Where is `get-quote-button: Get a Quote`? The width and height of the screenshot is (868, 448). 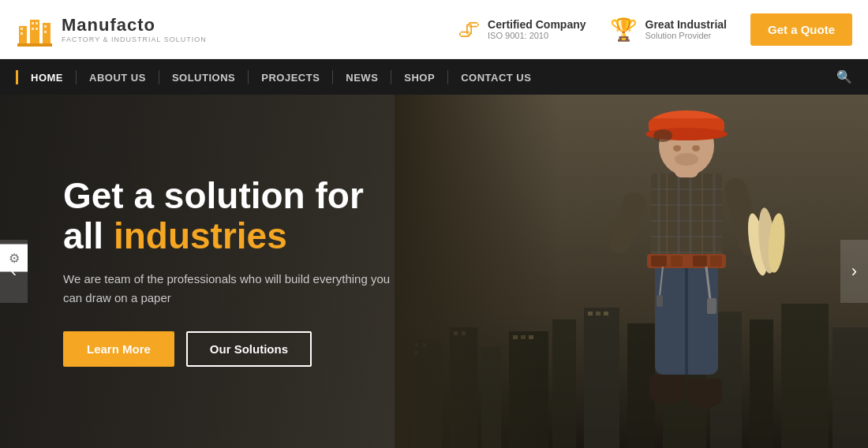 get-quote-button: Get a Quote is located at coordinates (802, 30).